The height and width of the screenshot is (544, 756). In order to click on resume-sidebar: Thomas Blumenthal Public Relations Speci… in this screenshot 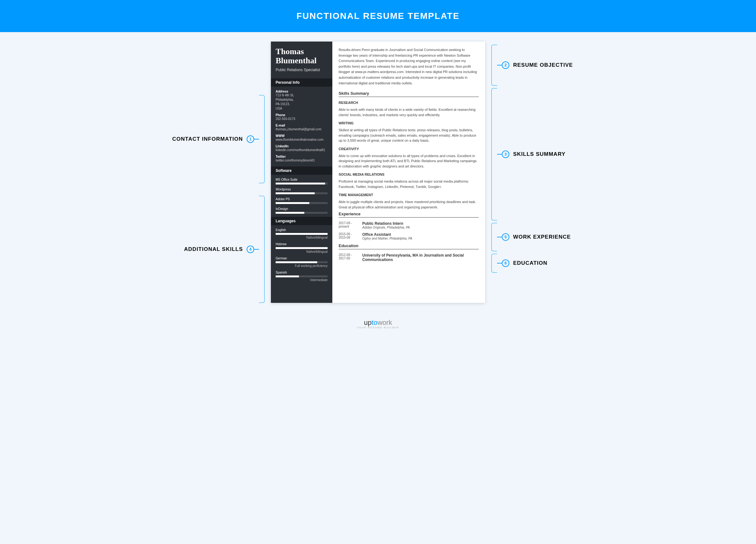, I will do `click(302, 172)`.